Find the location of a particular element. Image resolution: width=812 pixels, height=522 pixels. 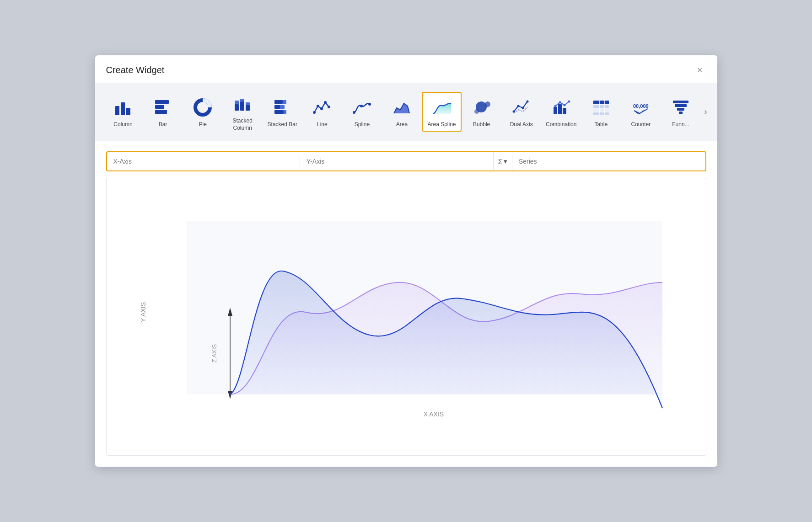

line-label: Line is located at coordinates (322, 125).